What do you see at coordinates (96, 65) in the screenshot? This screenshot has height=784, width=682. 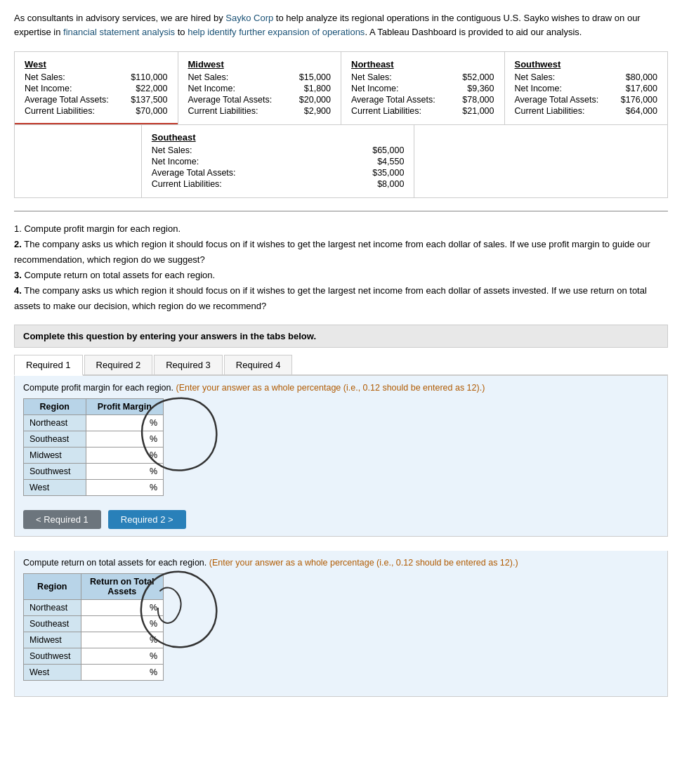 I see `west-title: West` at bounding box center [96, 65].